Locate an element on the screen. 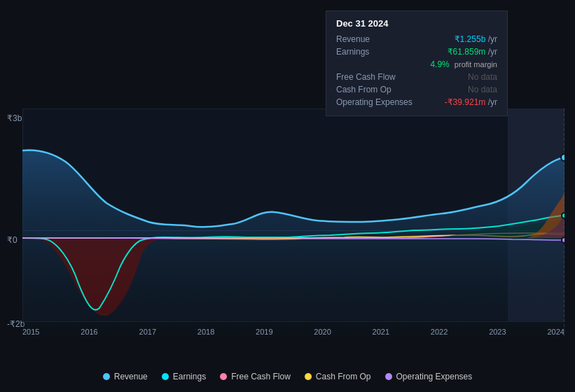  x-tick-2022: 2022 is located at coordinates (439, 332).